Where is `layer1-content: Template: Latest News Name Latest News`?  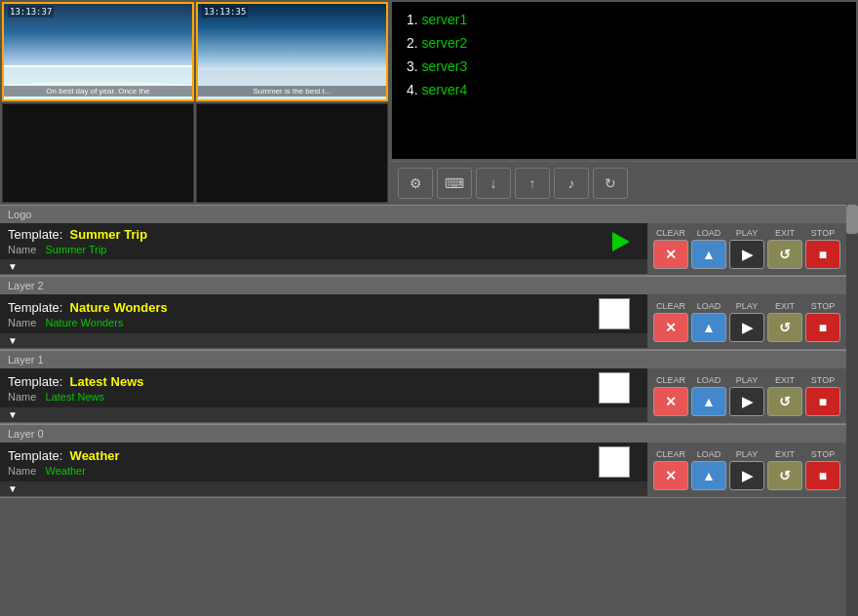 layer1-content: Template: Latest News Name Latest News is located at coordinates (324, 388).